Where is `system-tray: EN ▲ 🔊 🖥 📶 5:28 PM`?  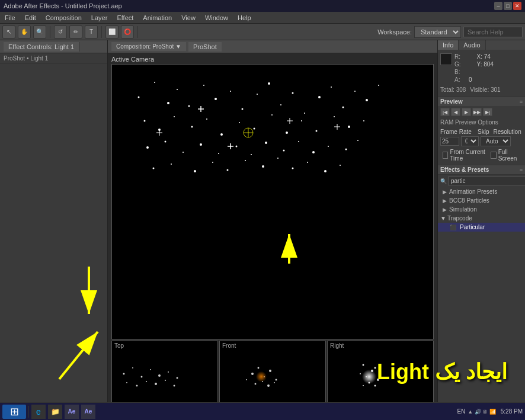 system-tray: EN ▲ 🔊 🖥 📶 5:28 PM is located at coordinates (489, 411).